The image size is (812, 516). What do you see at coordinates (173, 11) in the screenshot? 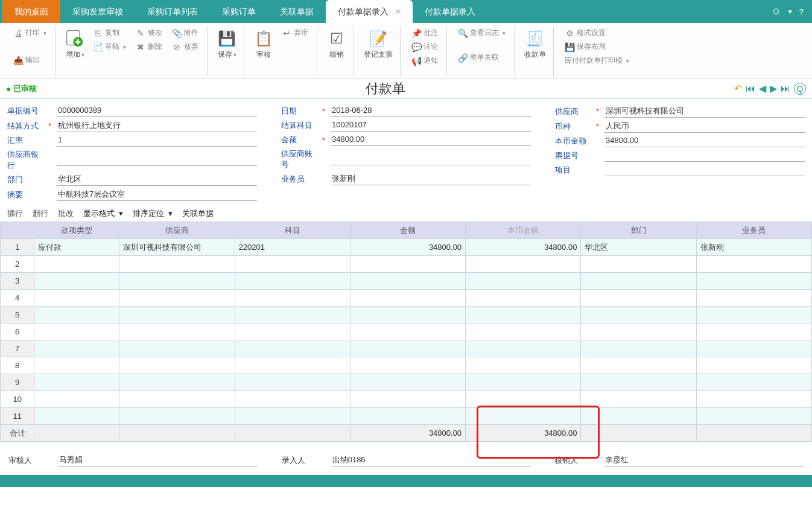
I see `tab-polist: 采购订单列表` at bounding box center [173, 11].